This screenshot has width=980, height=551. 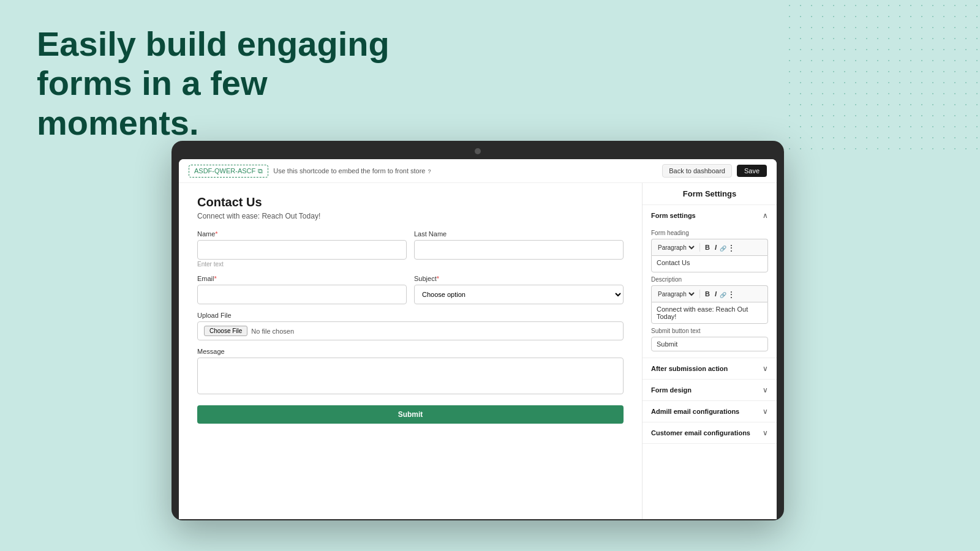 I want to click on sidebar-section-customer-email: Customer email configurations ∨, so click(x=709, y=433).